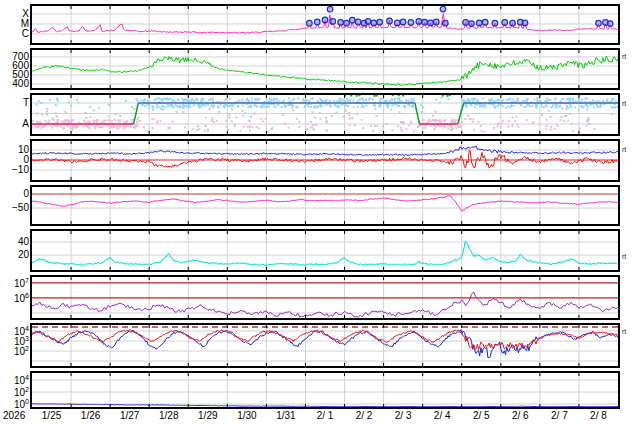 This screenshot has width=634, height=424. Describe the element at coordinates (14, 404) in the screenshot. I see `y-tick-label-proton-flux: 100` at that location.